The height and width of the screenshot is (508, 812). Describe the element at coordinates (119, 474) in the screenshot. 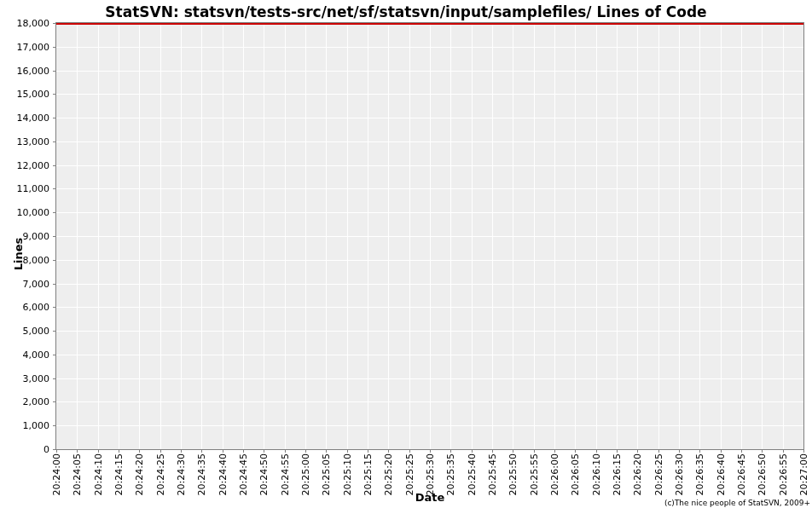

I see `x-tick-label: 20:24:15` at that location.